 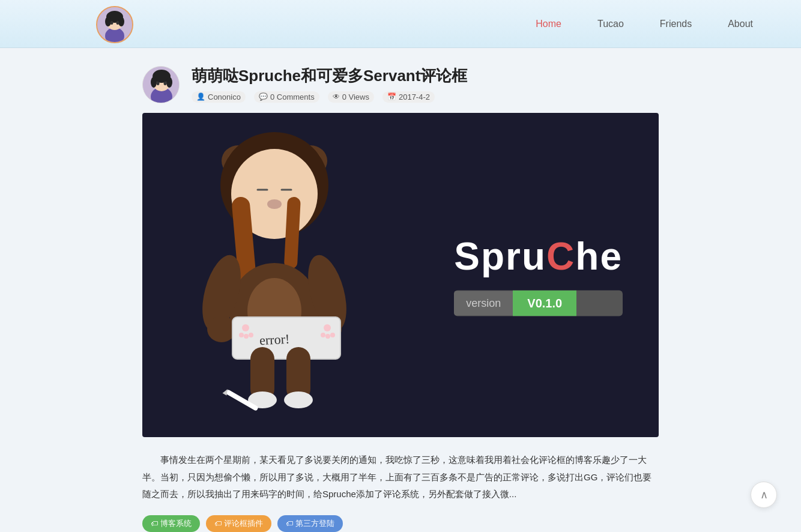 I want to click on views-count: 0 Views, so click(x=355, y=97).